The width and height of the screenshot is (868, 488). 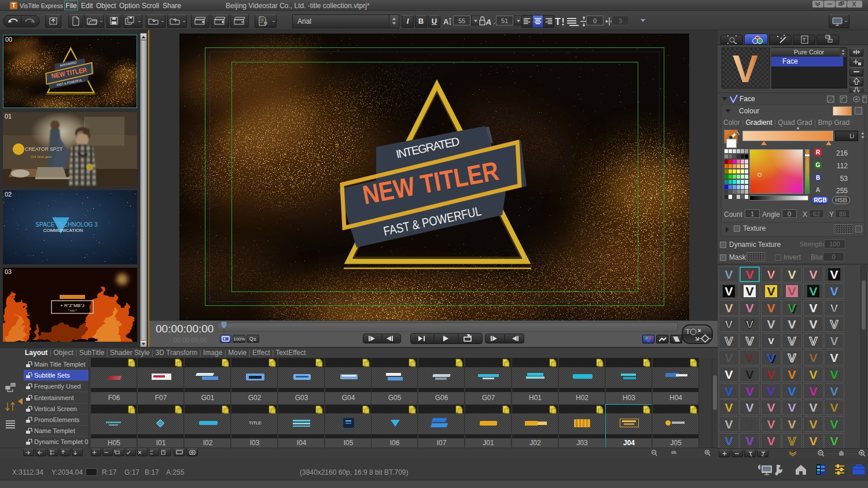 What do you see at coordinates (67, 224) in the screenshot?
I see `svg-text: SPACE TECHNOLOG 3` at bounding box center [67, 224].